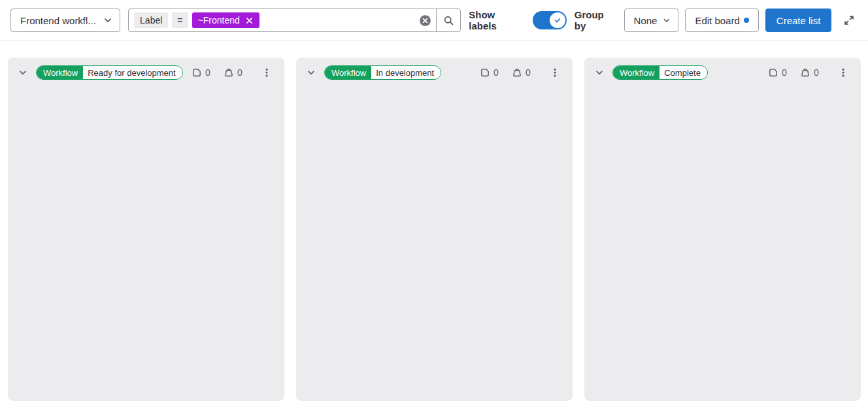 This screenshot has width=868, height=410. Describe the element at coordinates (497, 20) in the screenshot. I see `show-labels-label: Show labels` at that location.